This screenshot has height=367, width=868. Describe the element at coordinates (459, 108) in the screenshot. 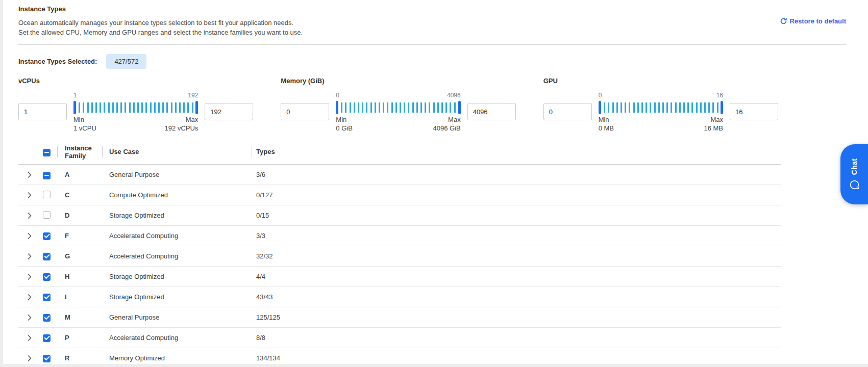

I see `memory-slider-max-handle` at that location.